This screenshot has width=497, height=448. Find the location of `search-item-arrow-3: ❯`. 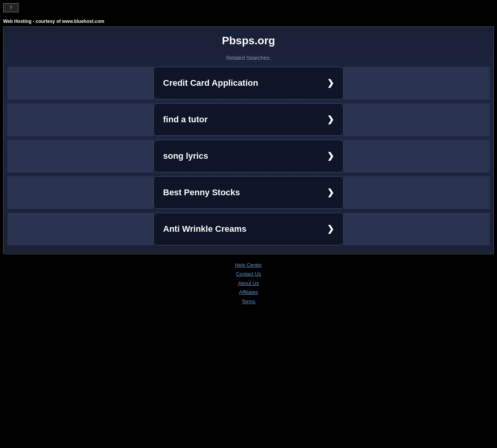

search-item-arrow-3: ❯ is located at coordinates (330, 193).